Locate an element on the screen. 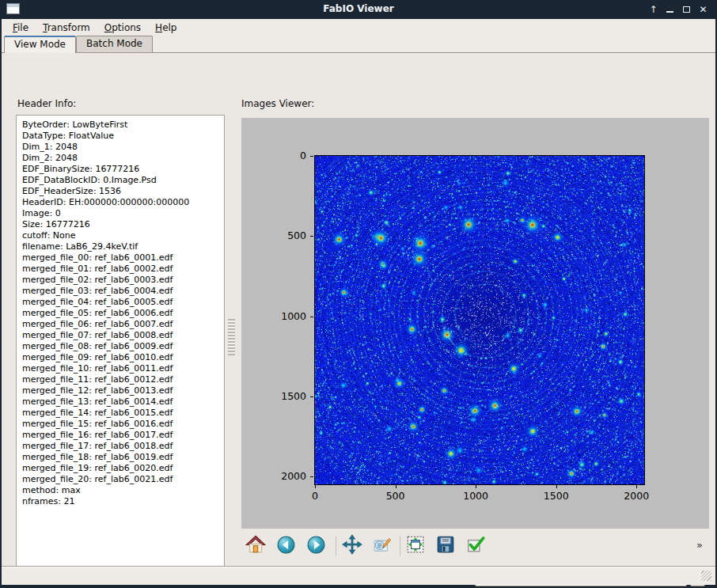 This screenshot has height=588, width=717. header-info-label: Header Info: is located at coordinates (47, 104).